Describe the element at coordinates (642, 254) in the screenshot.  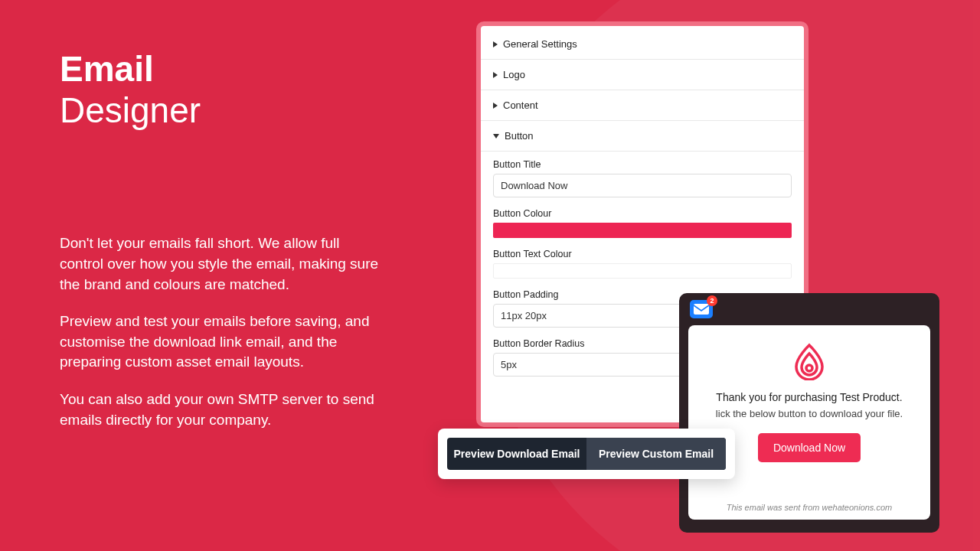
I see `button-text-colour-label: Button Text Colour` at that location.